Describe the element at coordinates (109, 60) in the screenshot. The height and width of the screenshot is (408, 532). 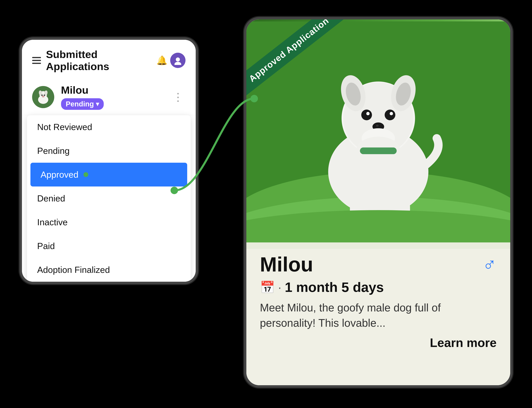
I see `app-header: Submitted Applications 🔔` at that location.